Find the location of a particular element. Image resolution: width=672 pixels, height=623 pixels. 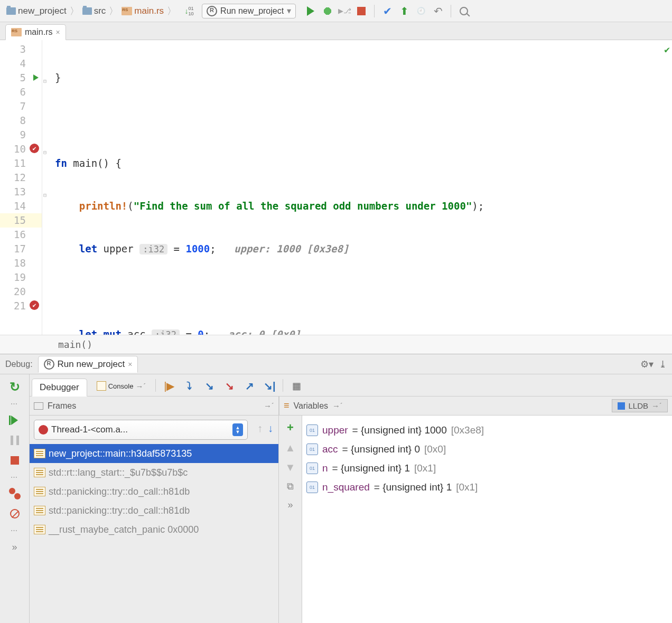

gutter-line: 11 is located at coordinates (21, 164).